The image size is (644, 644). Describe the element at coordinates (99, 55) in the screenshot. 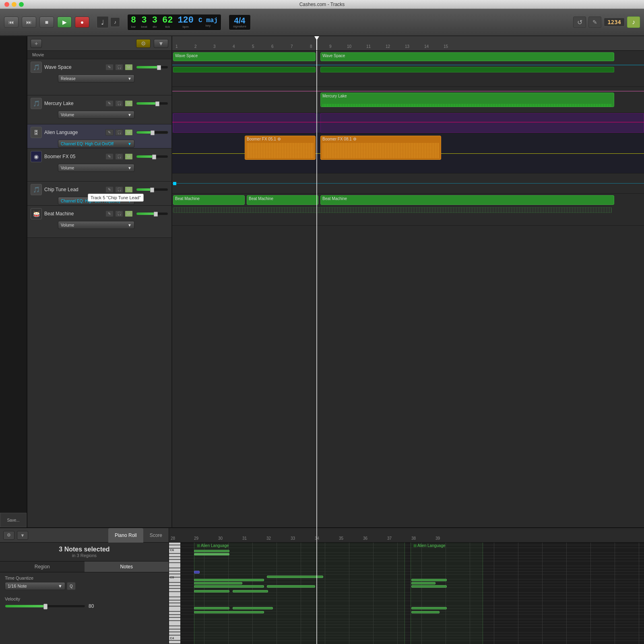

I see `movie-label: Movie` at that location.